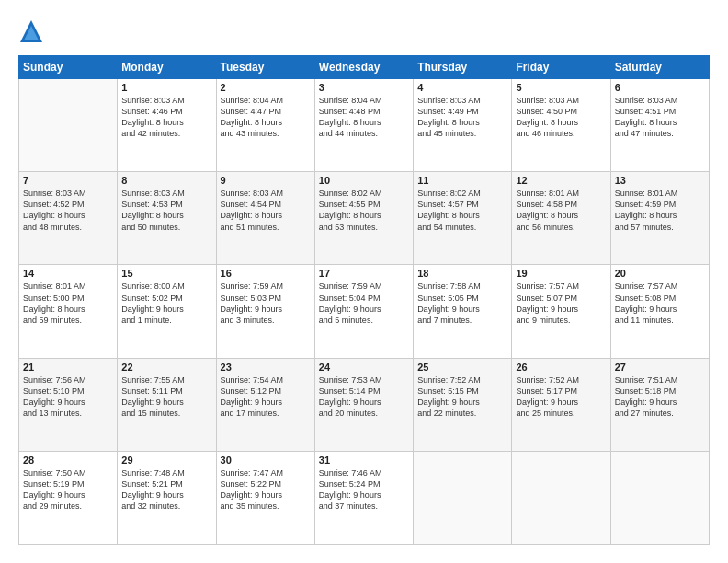  I want to click on weekday-header-friday: Friday, so click(561, 68).